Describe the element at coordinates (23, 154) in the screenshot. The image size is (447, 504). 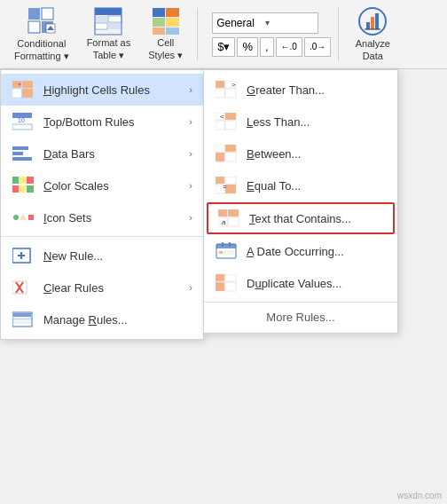
I see `data-bars-icon` at that location.